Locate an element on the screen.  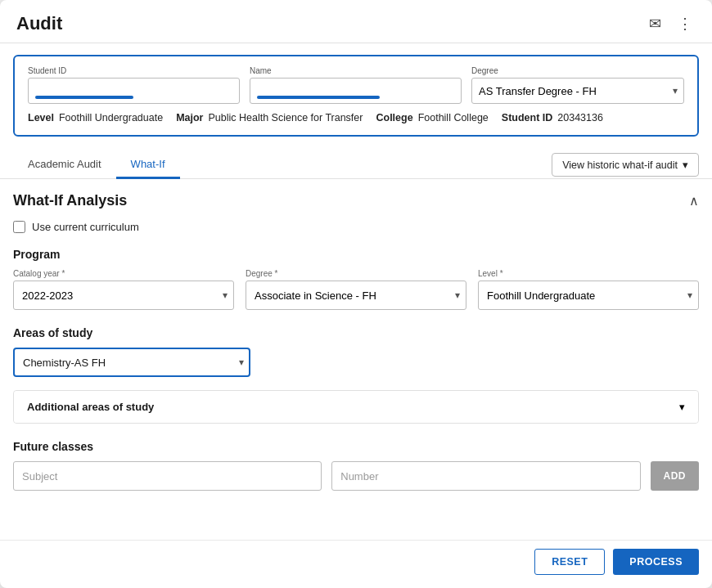
what-if-title: What-If Analysis is located at coordinates (70, 201).